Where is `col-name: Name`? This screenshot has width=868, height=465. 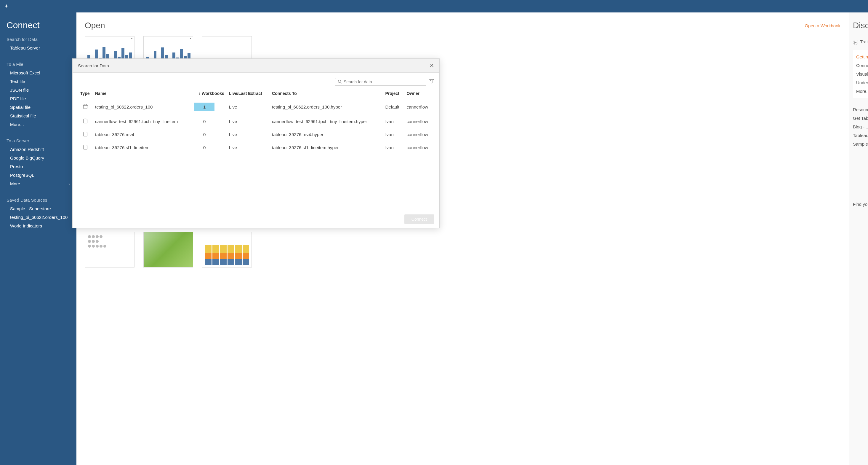
col-name: Name is located at coordinates (142, 94).